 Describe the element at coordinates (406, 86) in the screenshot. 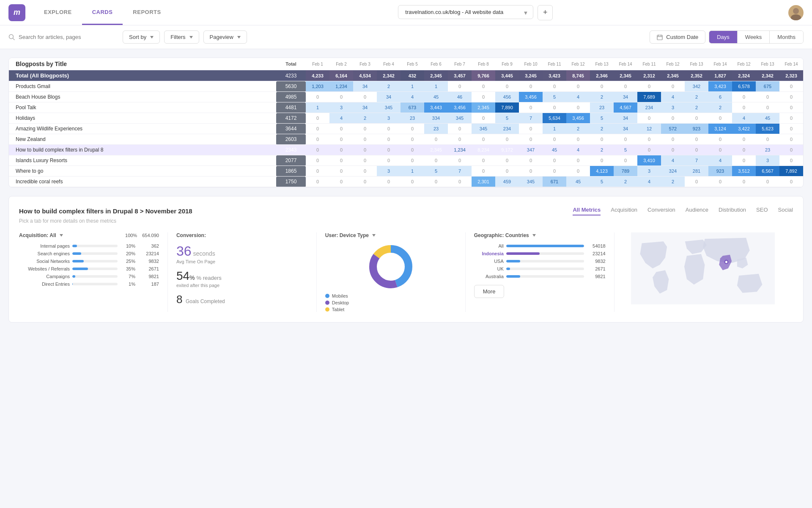

I see `table-row: Products Gmail56301,2031,234342110000000…` at that location.